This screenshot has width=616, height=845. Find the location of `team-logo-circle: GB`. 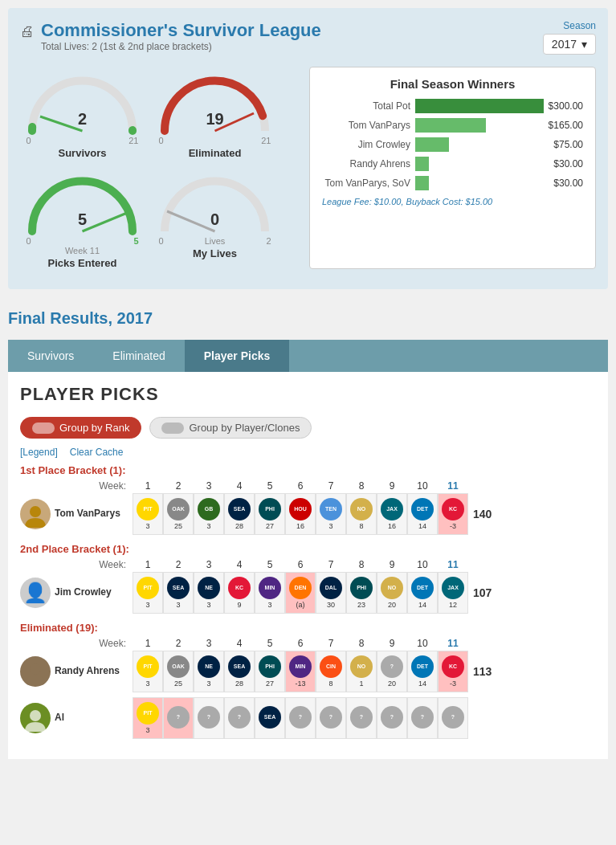

team-logo-circle: GB is located at coordinates (209, 509).